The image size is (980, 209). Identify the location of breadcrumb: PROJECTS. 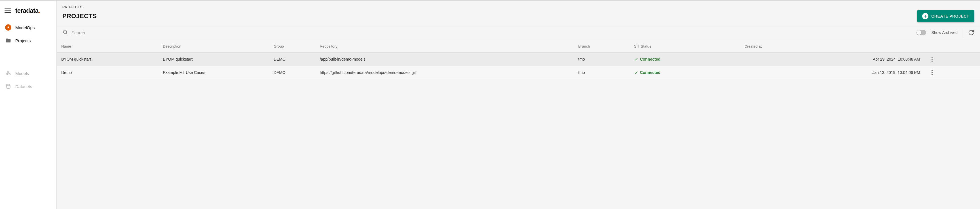
(518, 7).